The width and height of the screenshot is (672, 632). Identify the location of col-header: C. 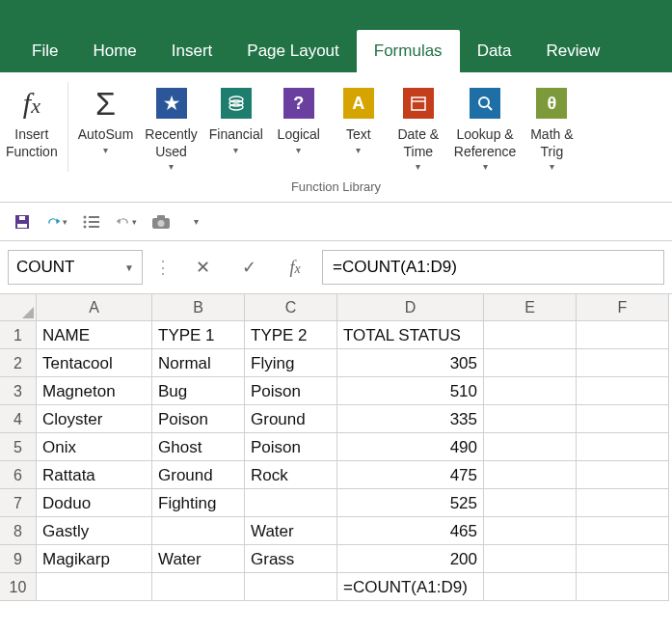
(291, 308).